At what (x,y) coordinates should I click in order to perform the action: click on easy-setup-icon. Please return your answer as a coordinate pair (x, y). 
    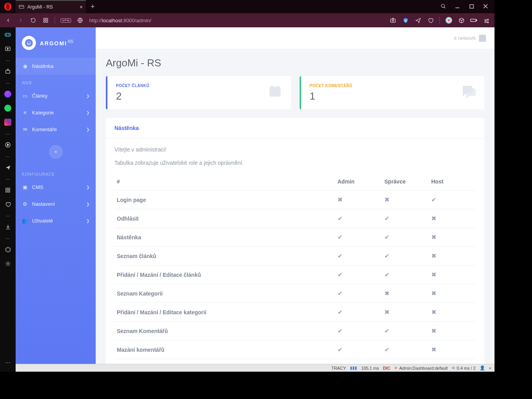
    Looking at the image, I should click on (486, 20).